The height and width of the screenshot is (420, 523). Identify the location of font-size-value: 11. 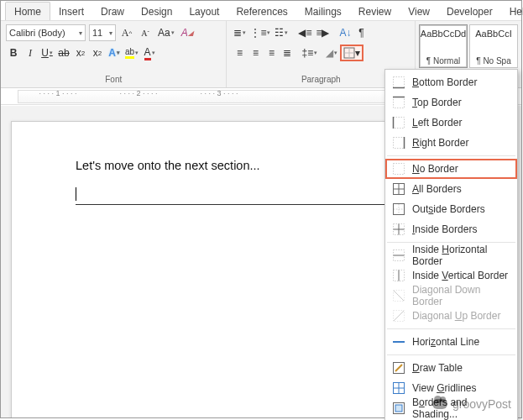
(97, 33).